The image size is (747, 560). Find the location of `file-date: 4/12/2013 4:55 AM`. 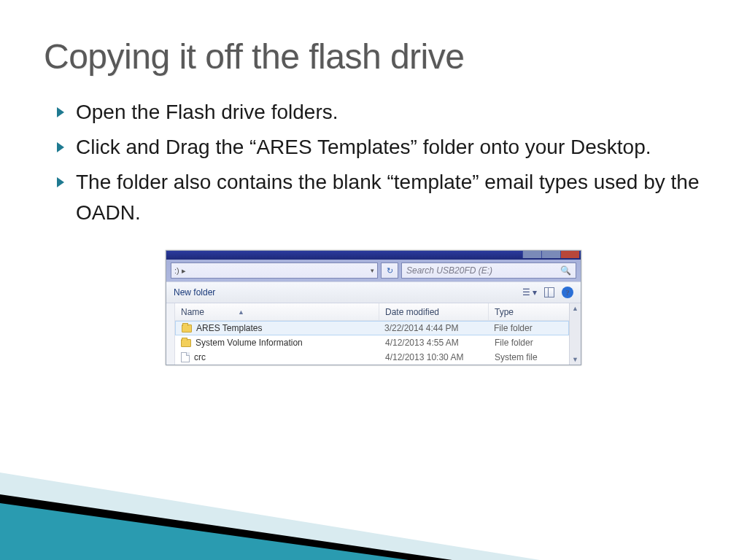

file-date: 4/12/2013 4:55 AM is located at coordinates (434, 343).